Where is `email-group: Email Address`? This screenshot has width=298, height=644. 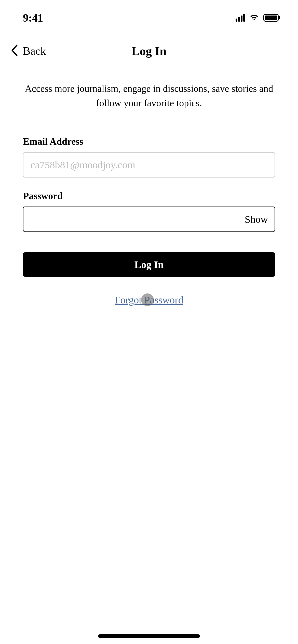
email-group: Email Address is located at coordinates (149, 157).